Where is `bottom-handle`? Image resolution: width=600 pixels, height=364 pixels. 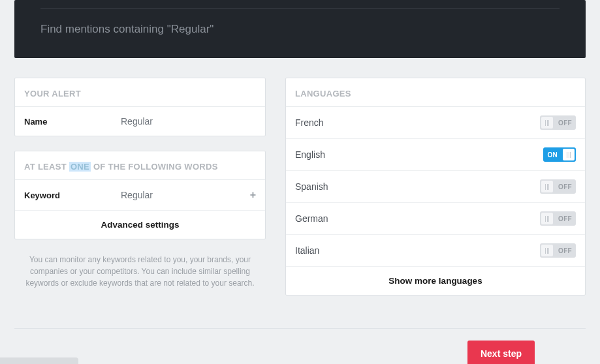
bottom-handle is located at coordinates (39, 361).